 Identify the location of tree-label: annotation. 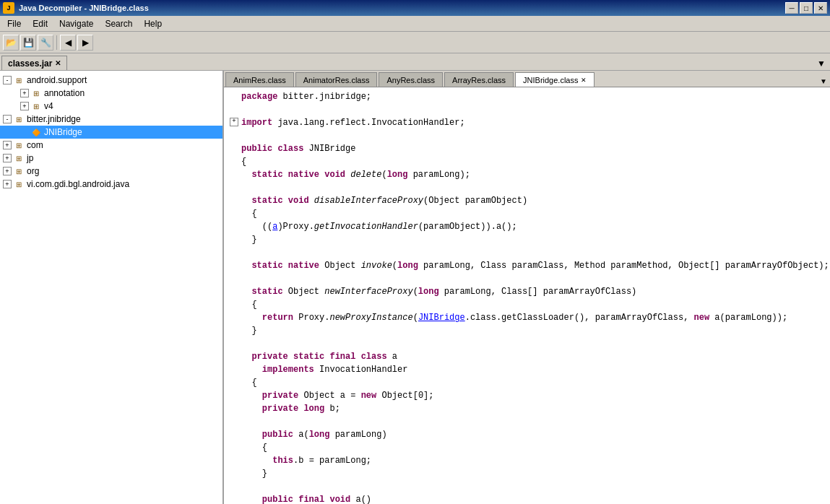
(64, 93).